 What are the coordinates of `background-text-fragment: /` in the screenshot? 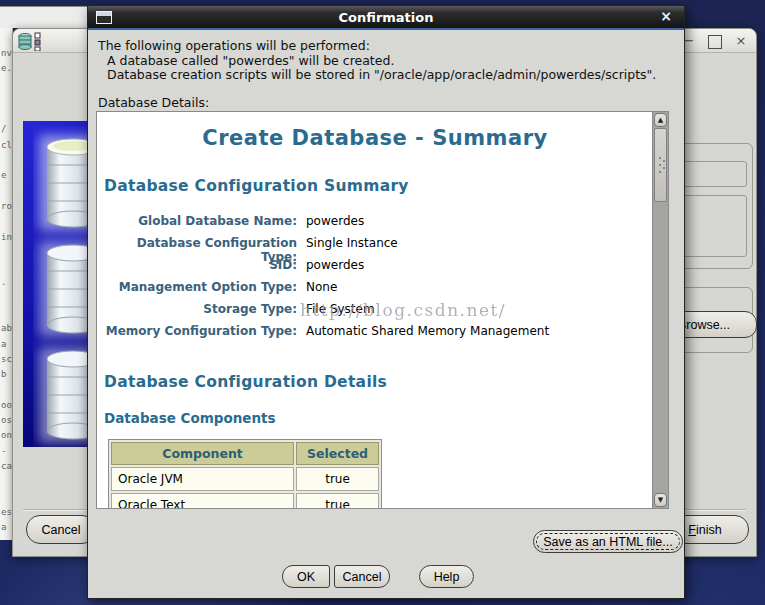 It's located at (6, 132).